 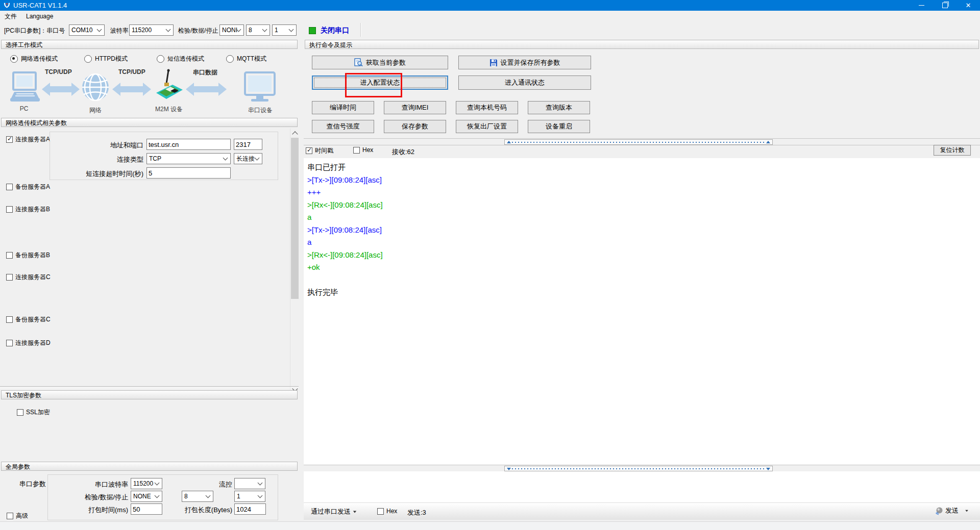 What do you see at coordinates (119, 31) in the screenshot?
I see `baud-label: 波特率` at bounding box center [119, 31].